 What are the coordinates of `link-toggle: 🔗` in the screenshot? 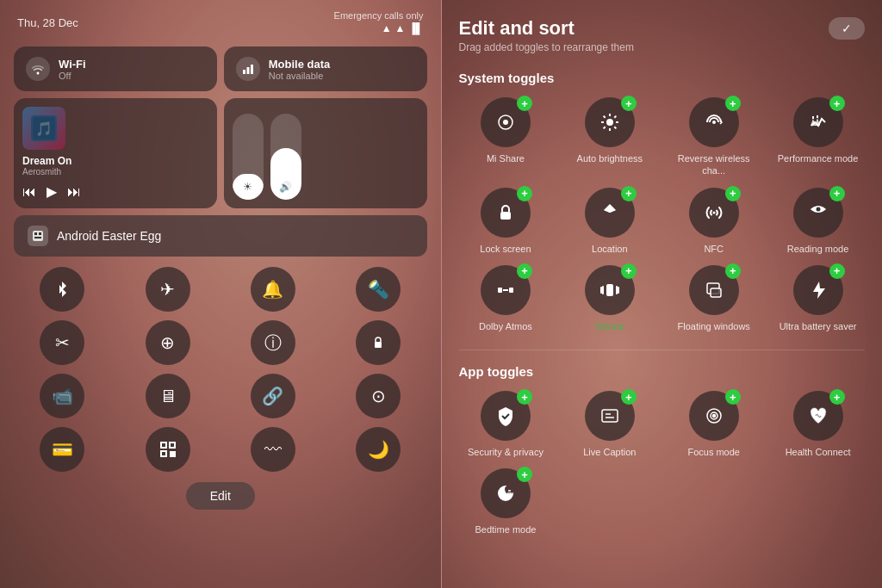 It's located at (273, 396).